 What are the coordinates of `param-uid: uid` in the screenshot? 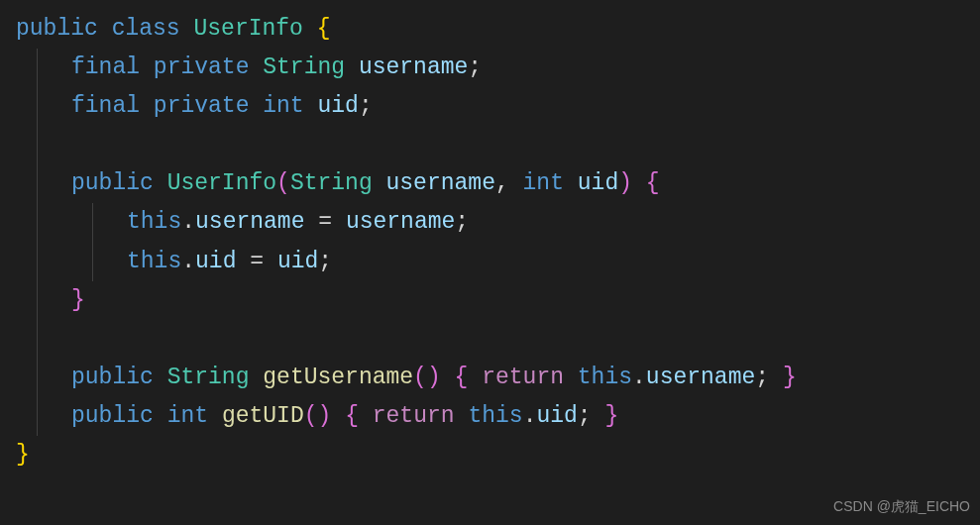 It's located at (599, 183).